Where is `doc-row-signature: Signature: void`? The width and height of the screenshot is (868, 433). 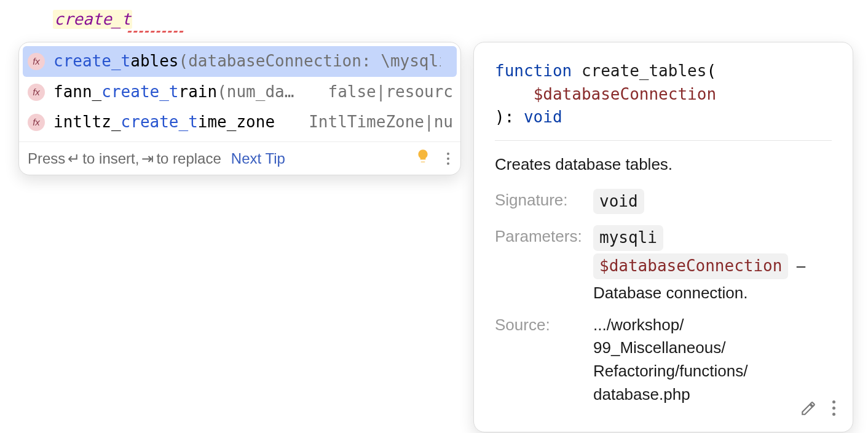
doc-row-signature: Signature: void is located at coordinates (663, 203).